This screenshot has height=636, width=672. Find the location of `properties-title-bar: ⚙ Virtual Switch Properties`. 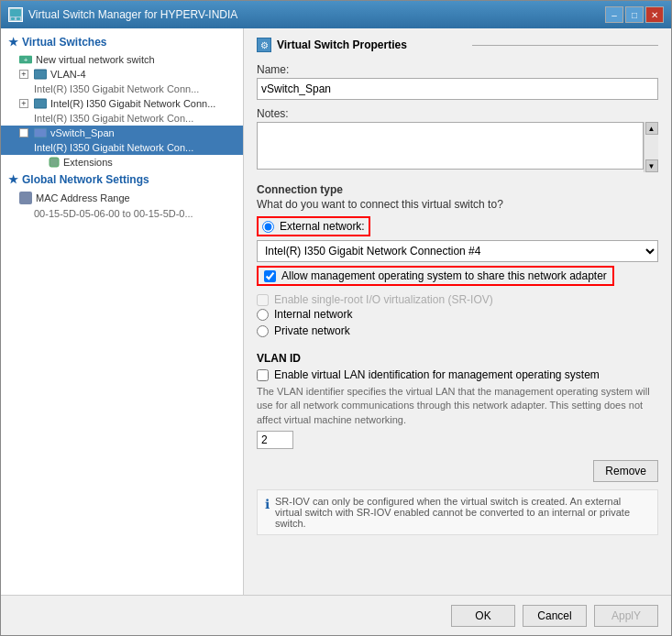

properties-title-bar: ⚙ Virtual Switch Properties is located at coordinates (457, 45).